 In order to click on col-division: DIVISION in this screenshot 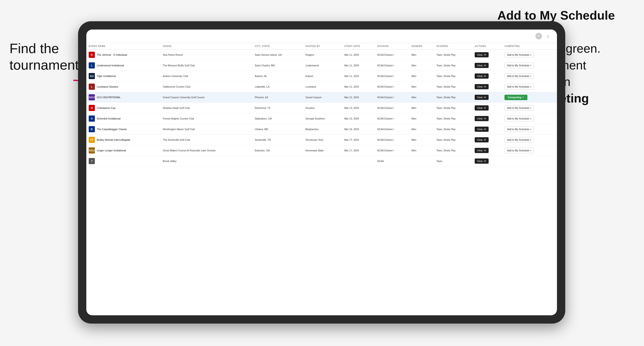, I will do `click(392, 46)`.